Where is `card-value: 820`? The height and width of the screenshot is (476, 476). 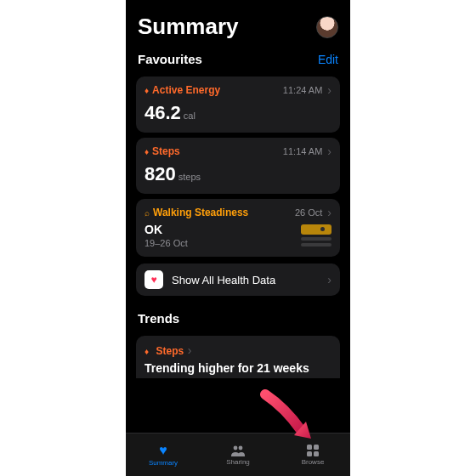
card-value: 820 is located at coordinates (160, 174).